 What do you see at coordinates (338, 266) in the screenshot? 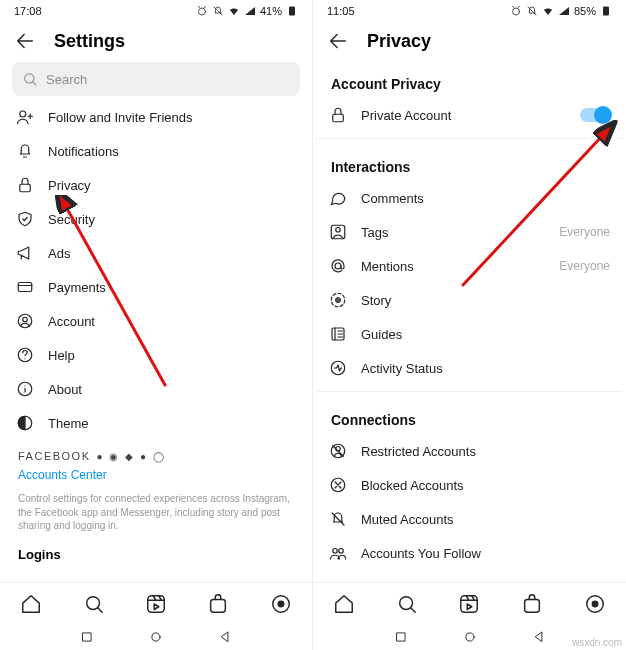
I see `at-icon` at bounding box center [338, 266].